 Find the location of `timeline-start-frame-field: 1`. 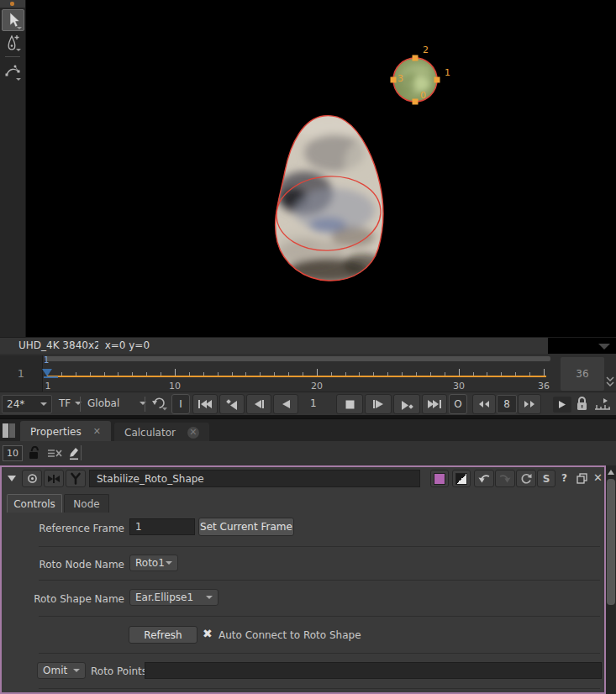

timeline-start-frame-field: 1 is located at coordinates (22, 373).